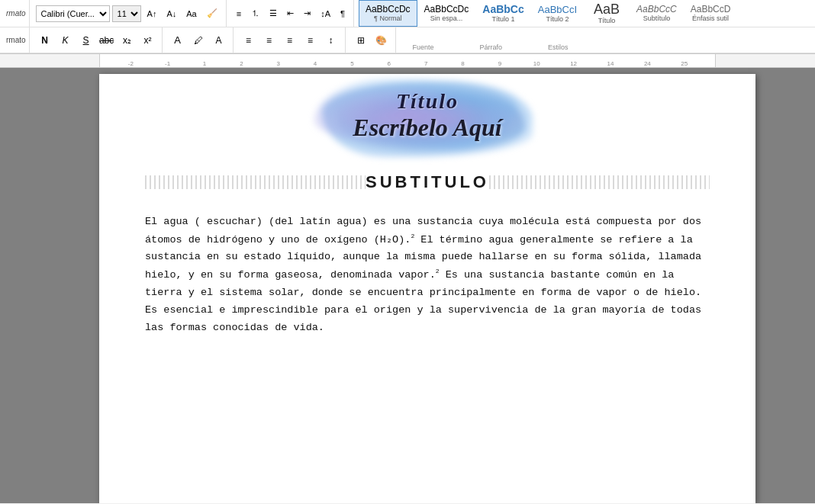  Describe the element at coordinates (131, 64) in the screenshot. I see `ruler-tick: -2` at that location.